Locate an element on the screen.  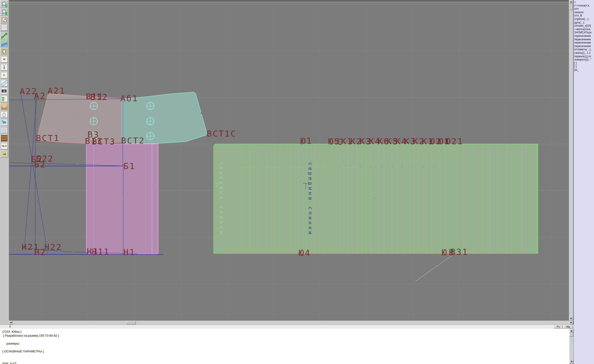
algorithm-icon: ALG is located at coordinates (4, 146).